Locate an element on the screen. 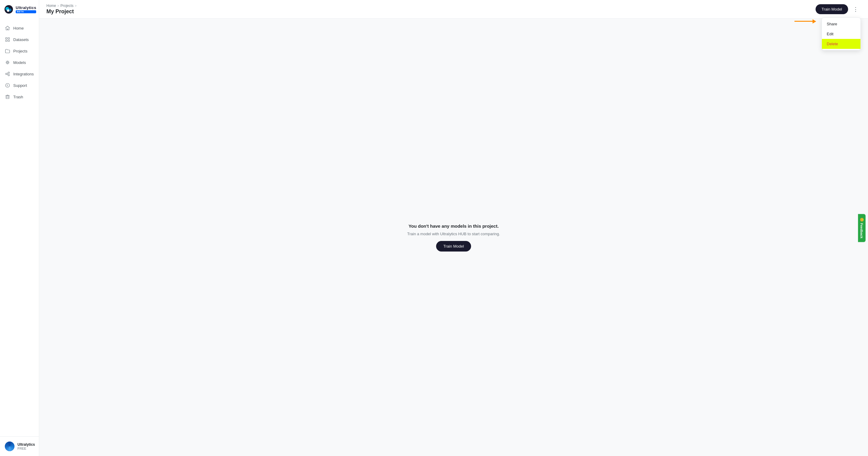 This screenshot has width=868, height=456. logo: Ultralytics BETA is located at coordinates (20, 10).